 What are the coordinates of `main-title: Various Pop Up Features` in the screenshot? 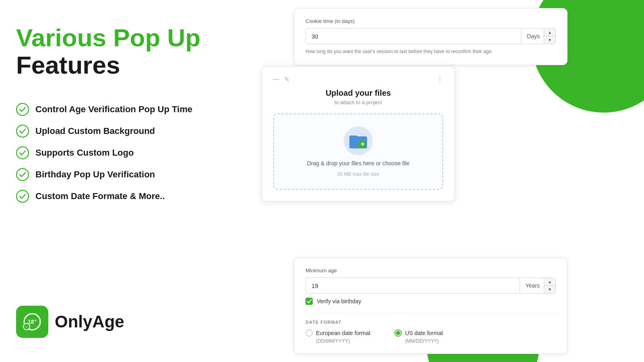 It's located at (121, 51).